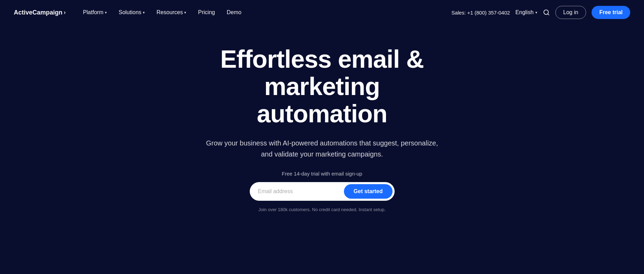 The height and width of the screenshot is (274, 644). Describe the element at coordinates (322, 149) in the screenshot. I see `hero-subtitle: Grow your business with AI-powered autom…` at that location.